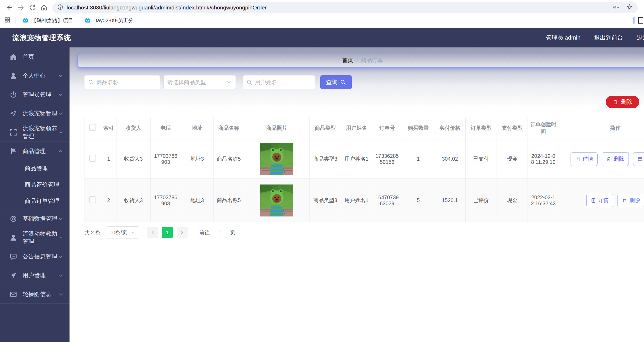 This screenshot has width=644, height=342. Describe the element at coordinates (35, 275) in the screenshot. I see `sidebar-item-user-management: 用户管理` at that location.